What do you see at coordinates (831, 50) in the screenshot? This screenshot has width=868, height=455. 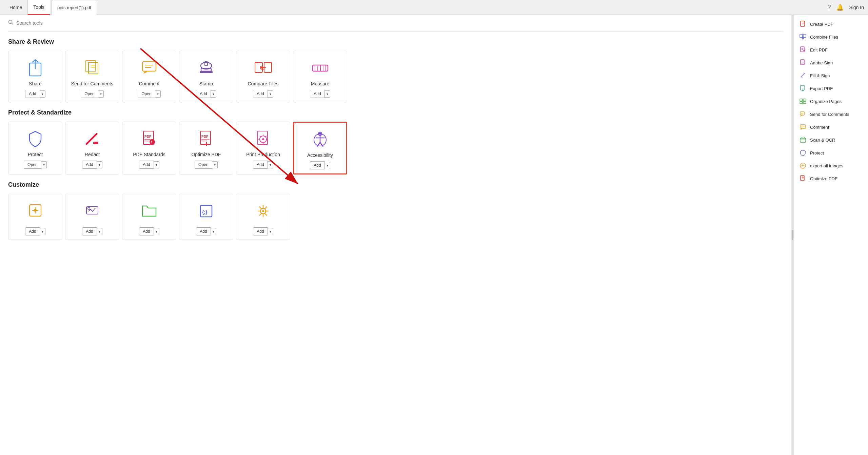 I see `sidebar-item-edit-pdf: Edit PDF` at bounding box center [831, 50].